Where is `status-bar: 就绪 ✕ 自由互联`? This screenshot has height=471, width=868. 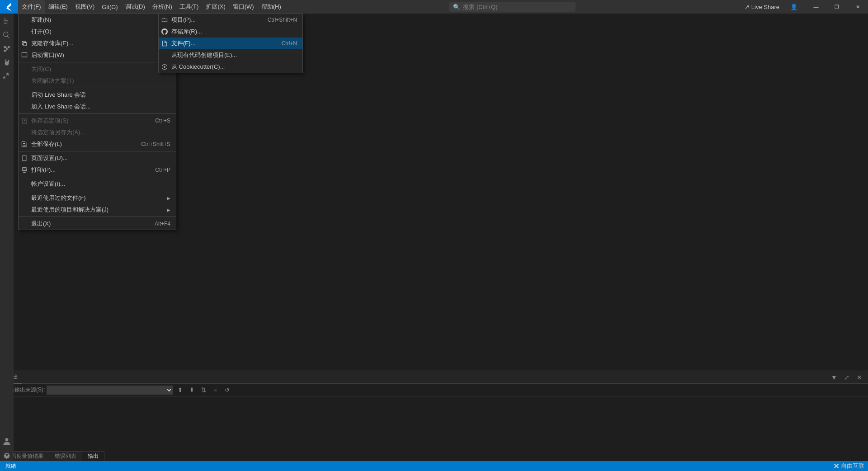 status-bar: 就绪 ✕ 自由互联 is located at coordinates (434, 466).